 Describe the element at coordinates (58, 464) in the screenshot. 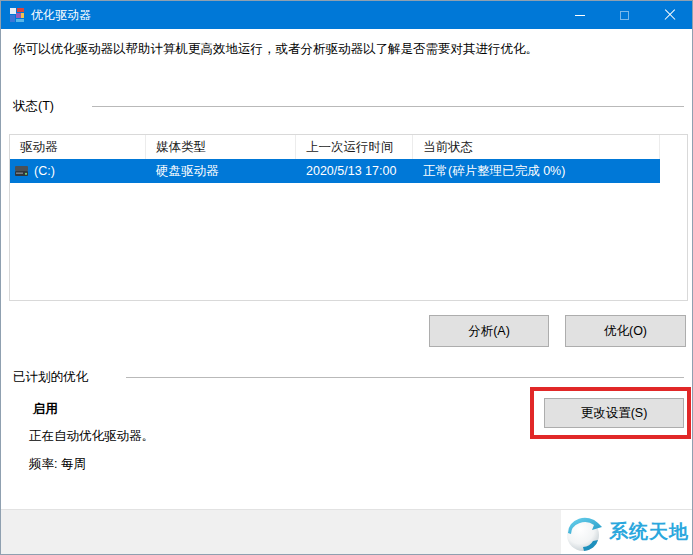

I see `scheduled-frequency: 频率: 每周` at that location.